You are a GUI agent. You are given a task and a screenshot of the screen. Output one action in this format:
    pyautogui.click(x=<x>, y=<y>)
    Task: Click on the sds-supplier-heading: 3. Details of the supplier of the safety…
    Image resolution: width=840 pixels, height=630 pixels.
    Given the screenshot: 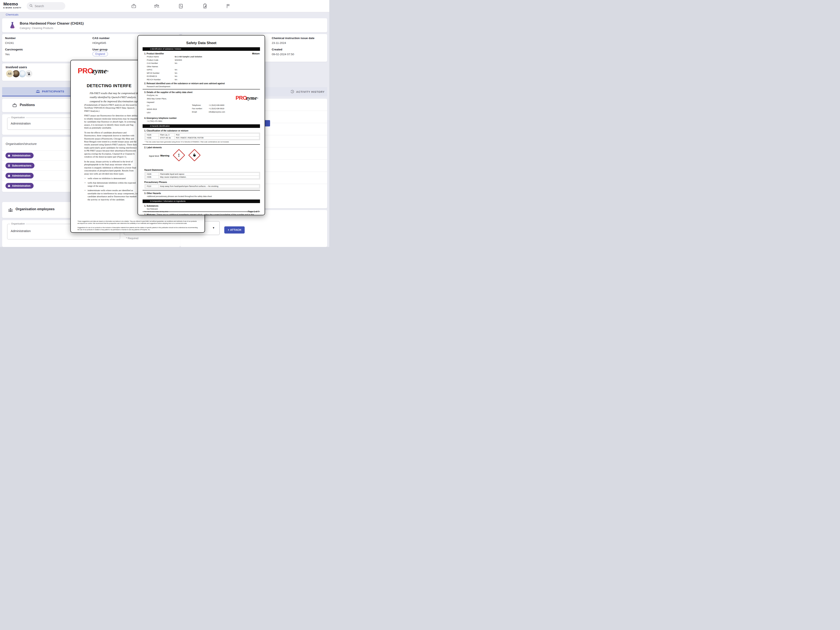 What is the action you would take?
    pyautogui.click(x=202, y=92)
    